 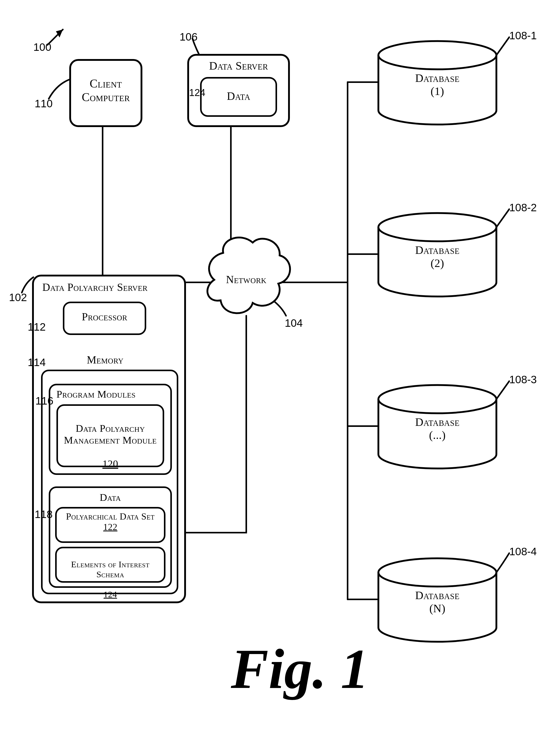 What do you see at coordinates (106, 91) in the screenshot?
I see `client-computer-label: Client Computer` at bounding box center [106, 91].